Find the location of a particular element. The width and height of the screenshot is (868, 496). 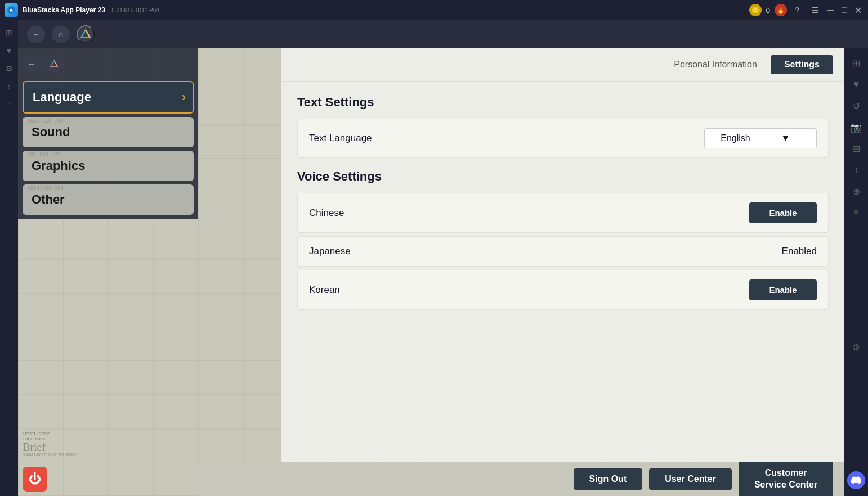

text-language-value: English is located at coordinates (735, 138).